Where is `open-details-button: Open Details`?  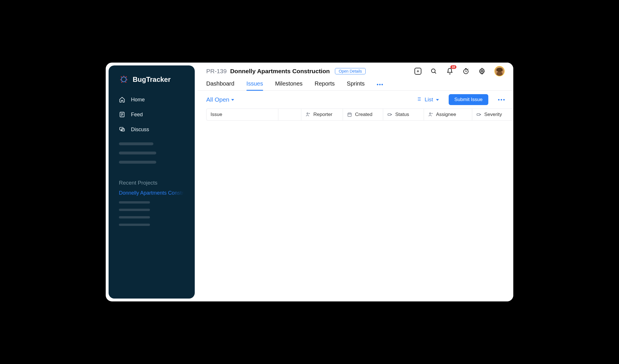 open-details-button: Open Details is located at coordinates (350, 71).